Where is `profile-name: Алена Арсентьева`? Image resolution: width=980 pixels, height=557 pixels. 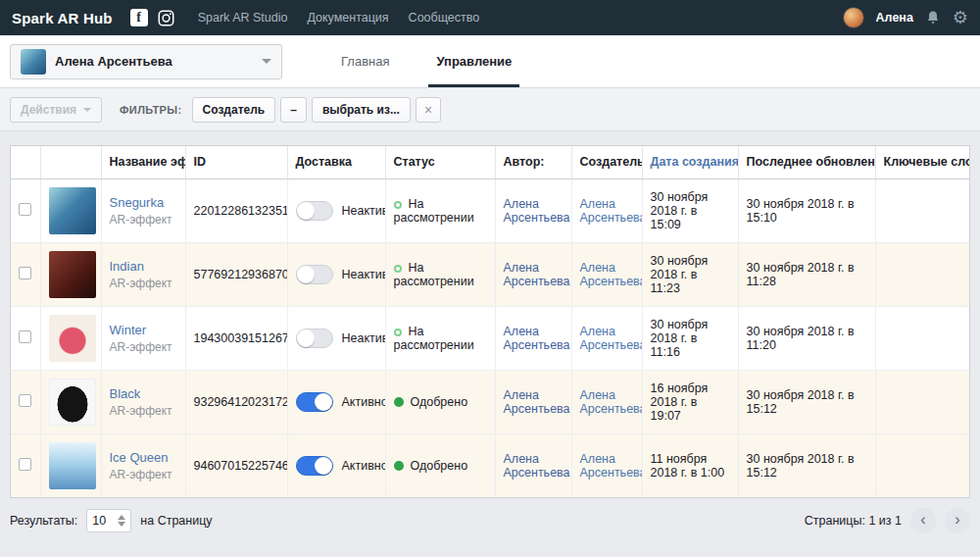 profile-name: Алена Арсентьева is located at coordinates (114, 61).